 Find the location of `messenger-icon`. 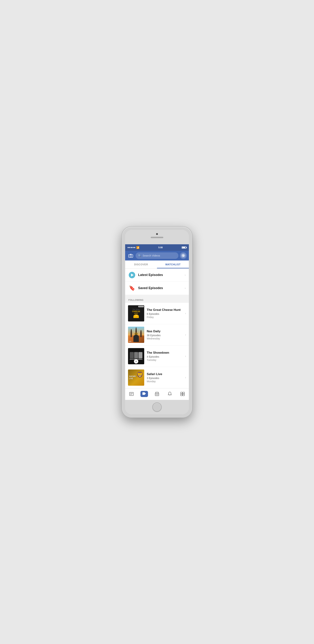

messenger-icon is located at coordinates (183, 256).